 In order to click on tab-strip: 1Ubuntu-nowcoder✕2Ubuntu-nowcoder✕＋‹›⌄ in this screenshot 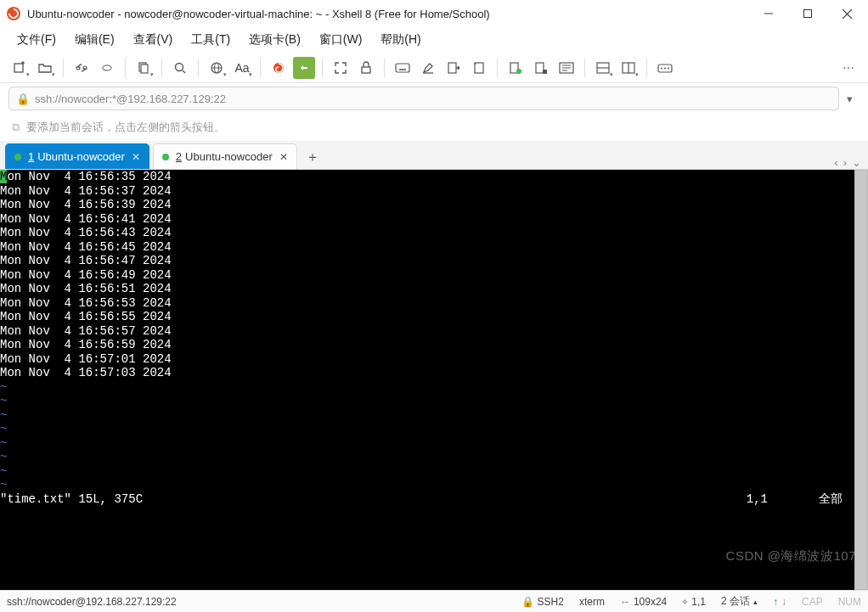, I will do `click(434, 155)`.